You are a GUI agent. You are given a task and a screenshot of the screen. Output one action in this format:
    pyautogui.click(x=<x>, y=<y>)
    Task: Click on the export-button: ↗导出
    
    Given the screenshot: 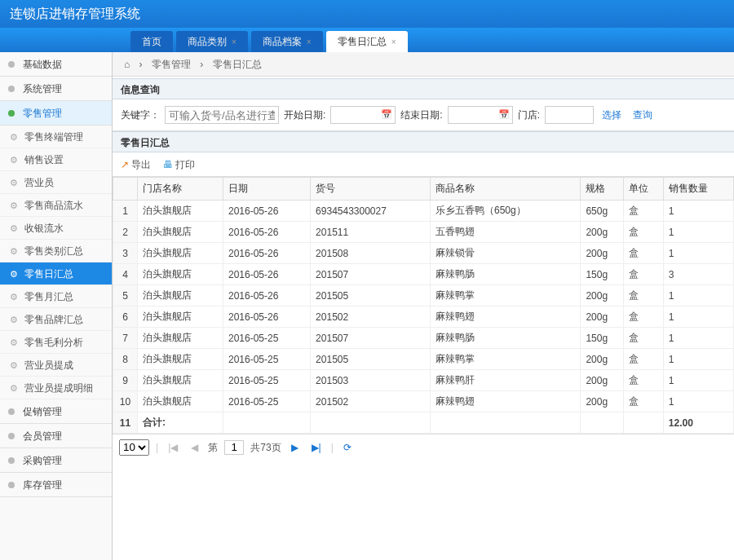 What is the action you would take?
    pyautogui.click(x=135, y=165)
    